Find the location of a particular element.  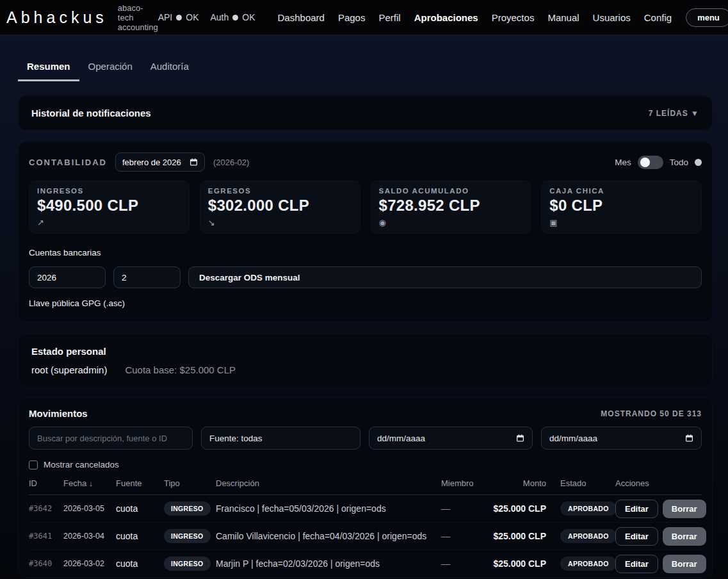

stat-label: SALDO ACUMULADO is located at coordinates (451, 191).